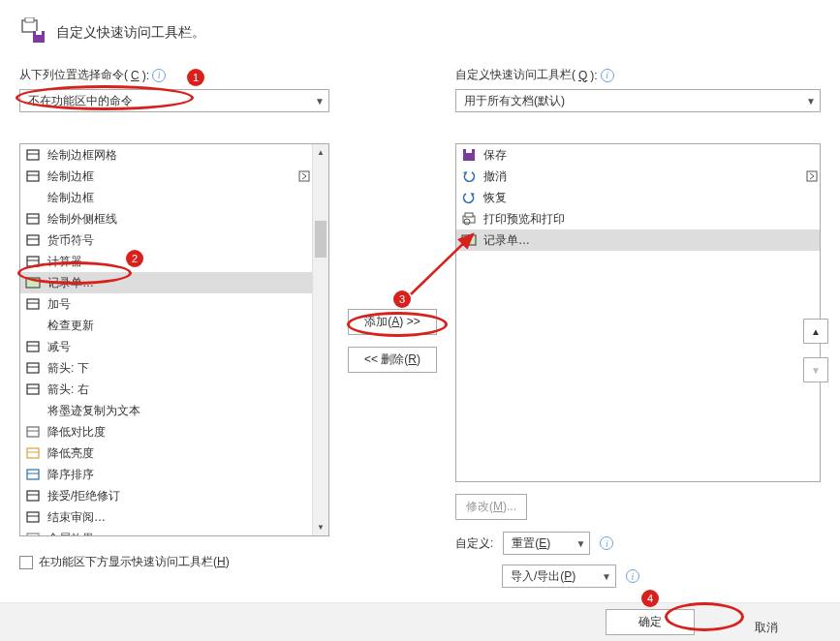  What do you see at coordinates (167, 496) in the screenshot?
I see `list-item: 接受/拒绝修订` at bounding box center [167, 496].